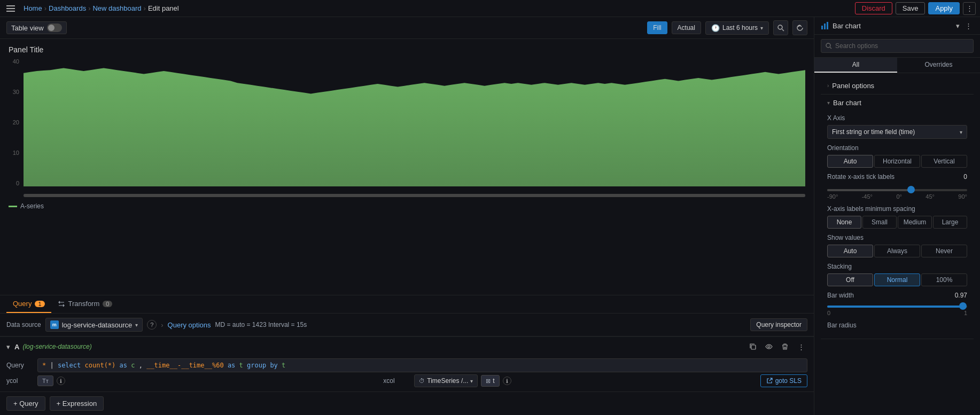 This screenshot has height=415, width=980. Describe the element at coordinates (737, 28) in the screenshot. I see `time-range-picker: 🕐 Last 6 hours ▾` at that location.